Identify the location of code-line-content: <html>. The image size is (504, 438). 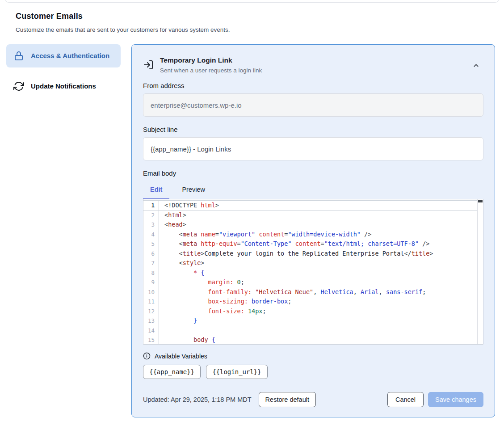
(172, 215).